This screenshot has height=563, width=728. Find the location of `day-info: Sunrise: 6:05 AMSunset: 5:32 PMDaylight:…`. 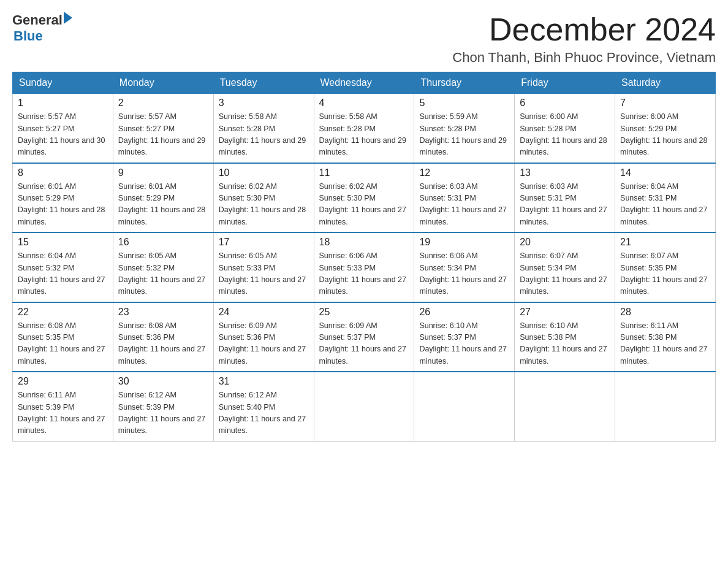

day-info: Sunrise: 6:05 AMSunset: 5:32 PMDaylight:… is located at coordinates (163, 274).